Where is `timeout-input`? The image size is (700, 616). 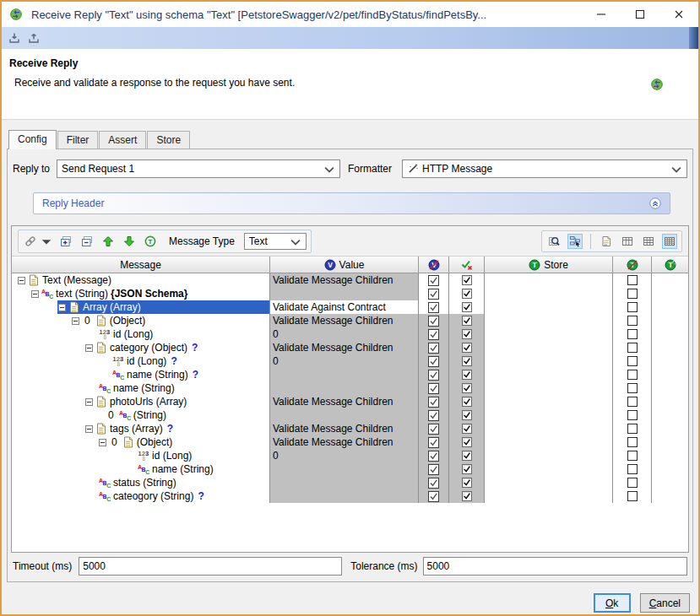 timeout-input is located at coordinates (210, 566).